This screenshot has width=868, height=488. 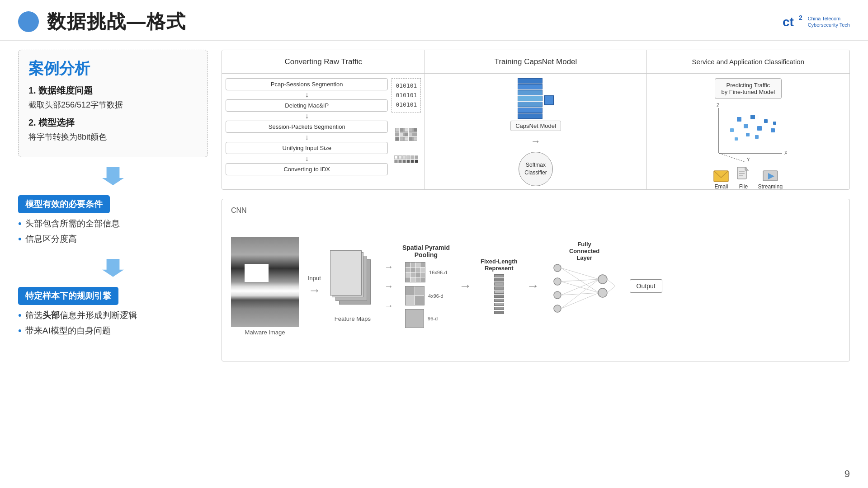 I want to click on capsnet-label: CapsNet Model, so click(x=536, y=126).